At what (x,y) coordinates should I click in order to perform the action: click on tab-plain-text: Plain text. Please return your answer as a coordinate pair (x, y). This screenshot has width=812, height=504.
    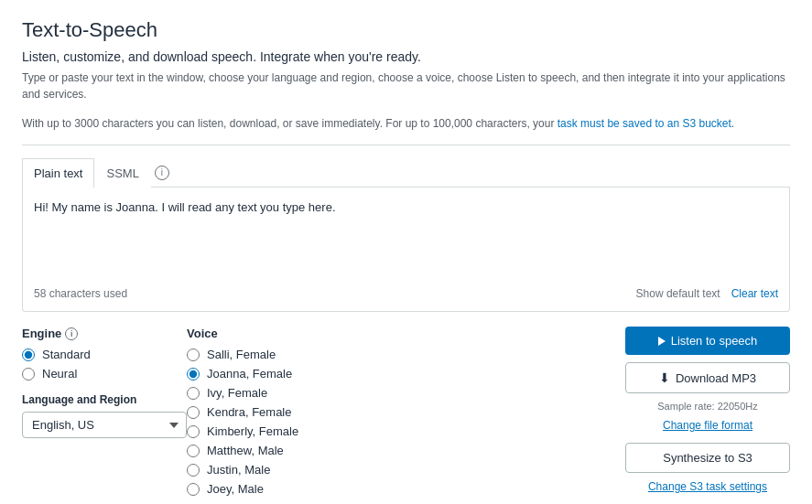
    Looking at the image, I should click on (59, 173).